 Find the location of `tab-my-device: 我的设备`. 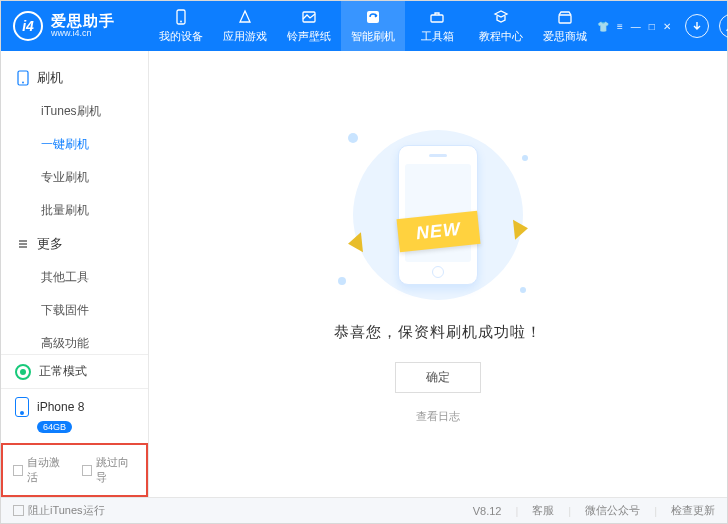

tab-my-device: 我的设备 is located at coordinates (181, 26).